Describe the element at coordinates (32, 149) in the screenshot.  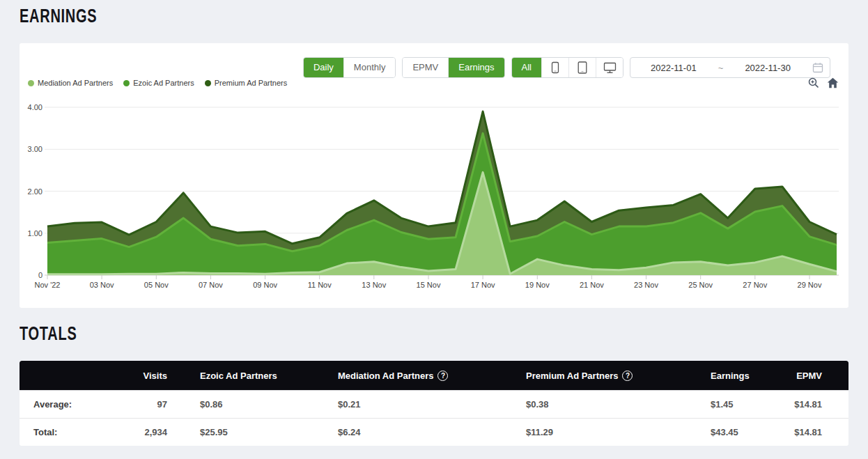
I see `y-axis-label: 3.00` at that location.